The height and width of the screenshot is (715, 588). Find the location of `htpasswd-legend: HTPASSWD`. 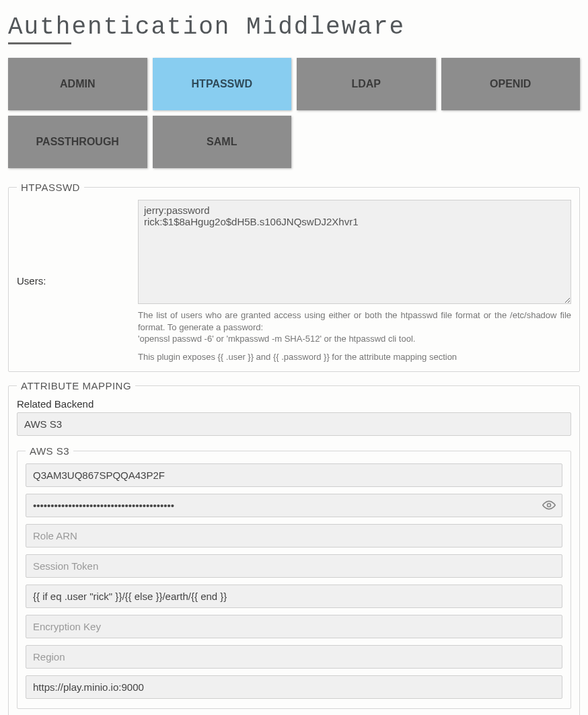

htpasswd-legend: HTPASSWD is located at coordinates (50, 187).